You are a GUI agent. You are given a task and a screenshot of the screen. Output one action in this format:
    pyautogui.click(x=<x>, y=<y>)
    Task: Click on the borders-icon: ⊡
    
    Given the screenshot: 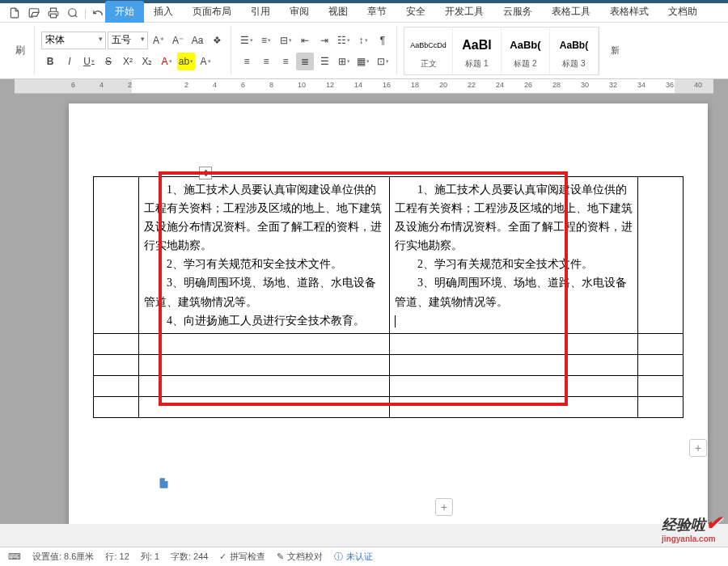 What is the action you would take?
    pyautogui.click(x=383, y=61)
    